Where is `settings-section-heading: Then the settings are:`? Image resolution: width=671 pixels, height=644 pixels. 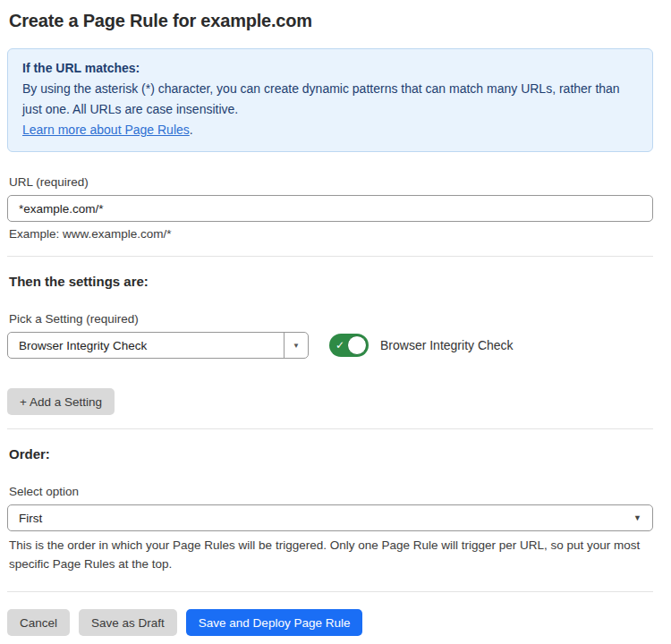 settings-section-heading: Then the settings are: is located at coordinates (331, 281).